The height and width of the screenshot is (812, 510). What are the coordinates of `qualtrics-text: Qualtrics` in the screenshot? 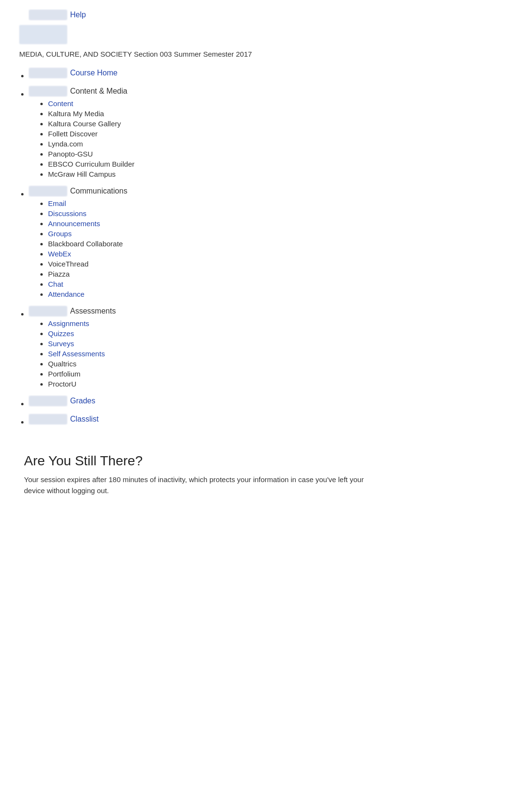 It's located at (62, 364).